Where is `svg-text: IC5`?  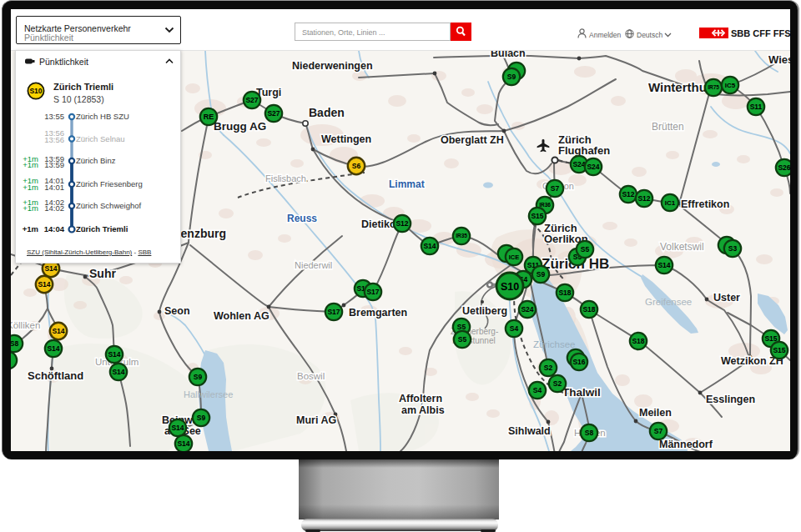 svg-text: IC5 is located at coordinates (731, 85).